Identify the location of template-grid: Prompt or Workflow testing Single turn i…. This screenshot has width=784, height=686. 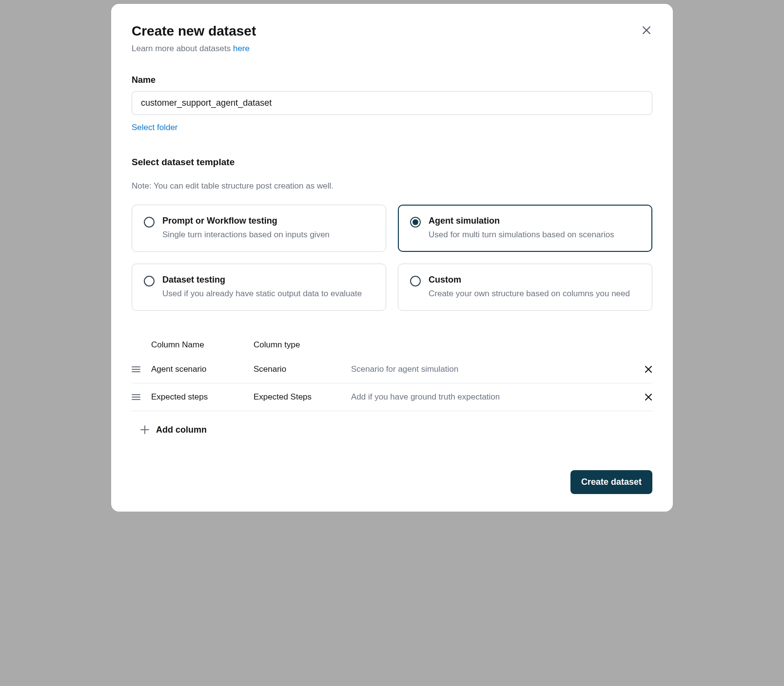
(392, 258).